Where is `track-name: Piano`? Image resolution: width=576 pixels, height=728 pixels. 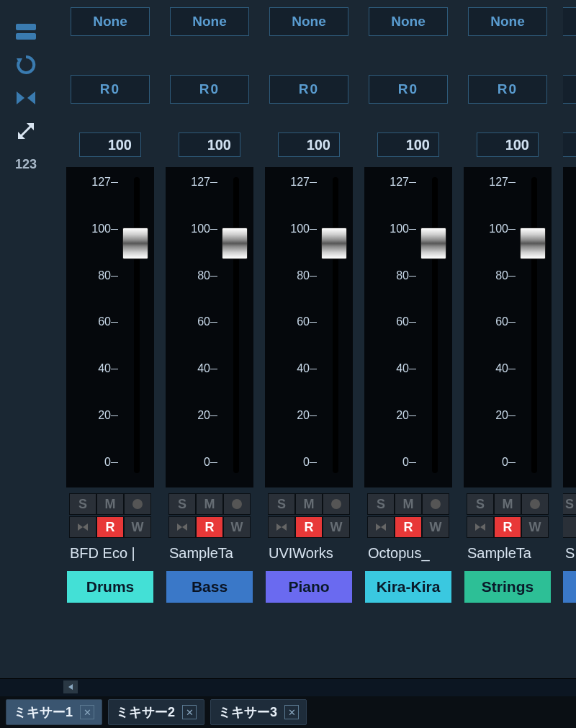
track-name: Piano is located at coordinates (309, 587).